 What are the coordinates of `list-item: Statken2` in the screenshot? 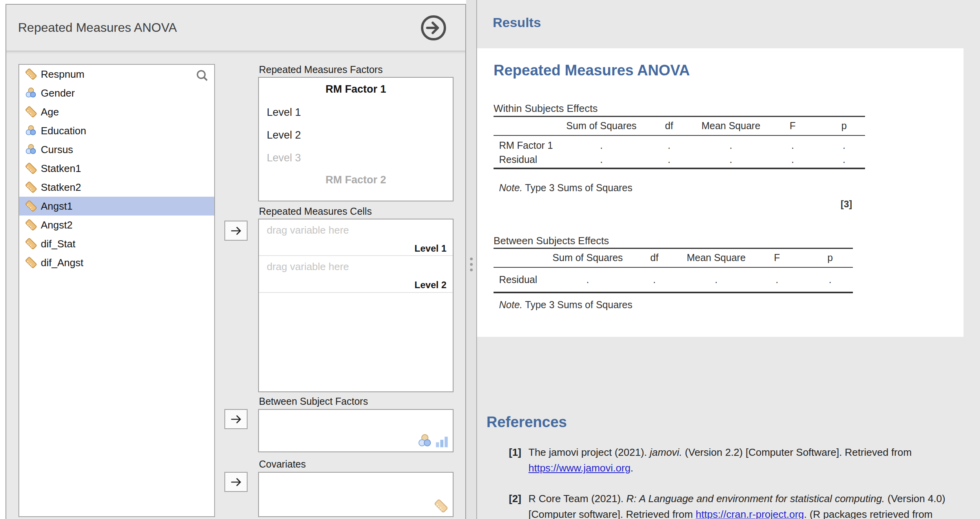 It's located at (117, 187).